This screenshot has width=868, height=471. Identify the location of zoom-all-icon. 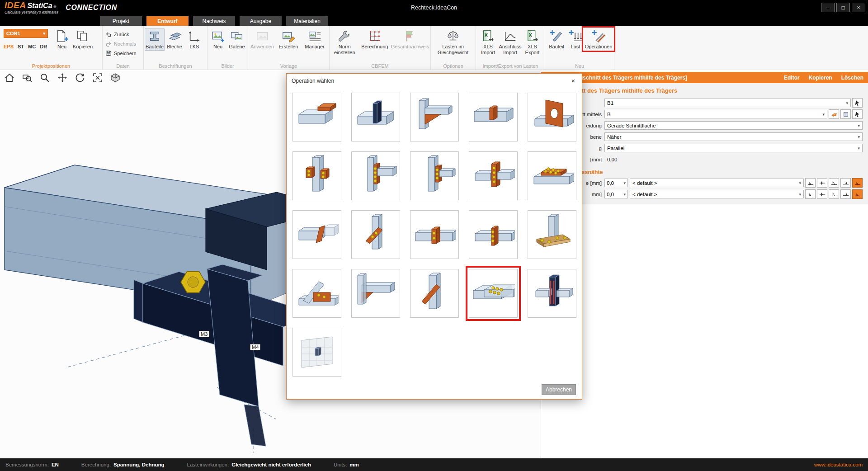
(98, 78).